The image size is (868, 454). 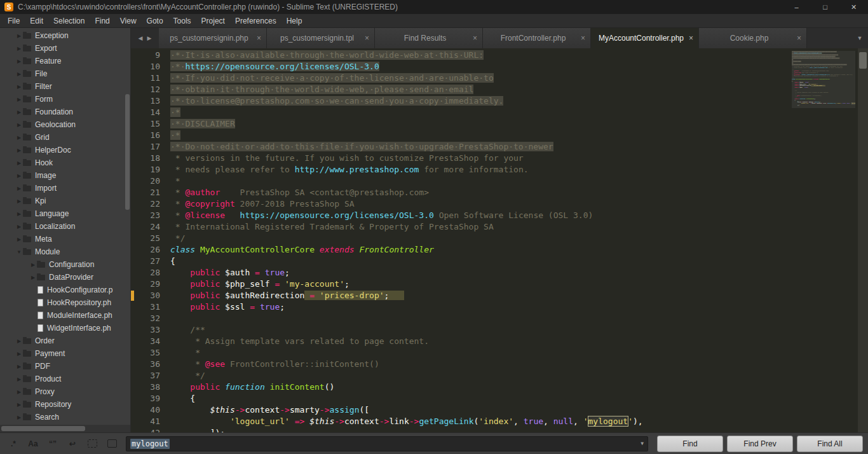 I want to click on sidebar-folder-foundation: ▶Foundation, so click(x=65, y=112).